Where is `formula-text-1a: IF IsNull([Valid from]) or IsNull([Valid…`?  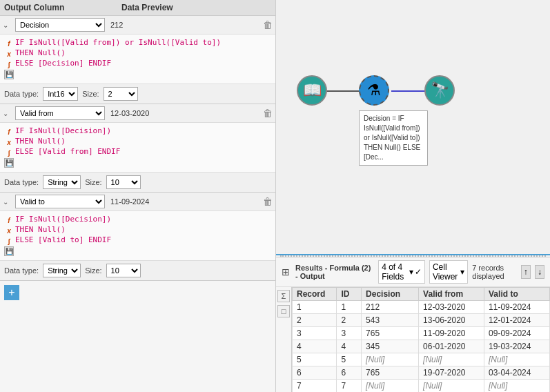
formula-text-1a: IF IsNull([Valid from]) or IsNull([Valid… is located at coordinates (118, 43).